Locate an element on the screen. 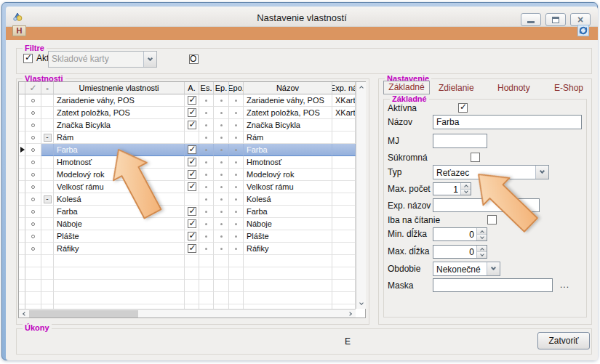  scroll-up-button is located at coordinates (361, 87).